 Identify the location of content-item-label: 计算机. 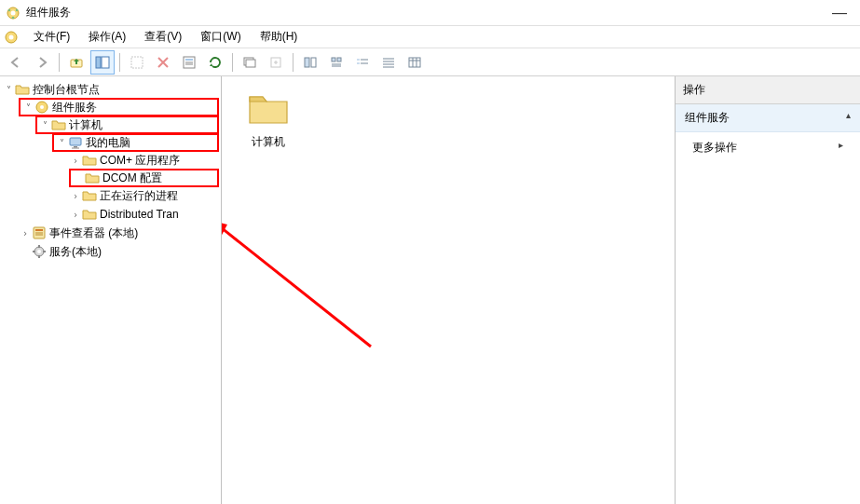
(268, 142).